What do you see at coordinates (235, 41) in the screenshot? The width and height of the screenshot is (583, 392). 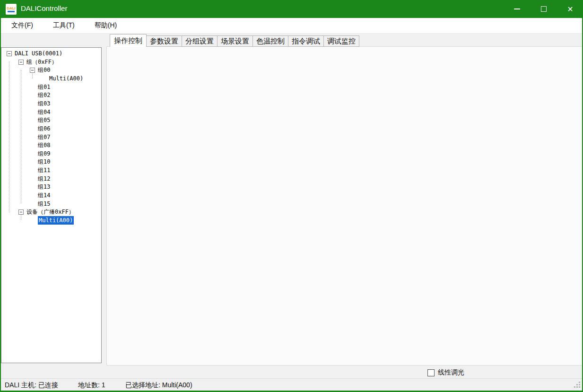 I see `tab-场景设置: 场景设置` at bounding box center [235, 41].